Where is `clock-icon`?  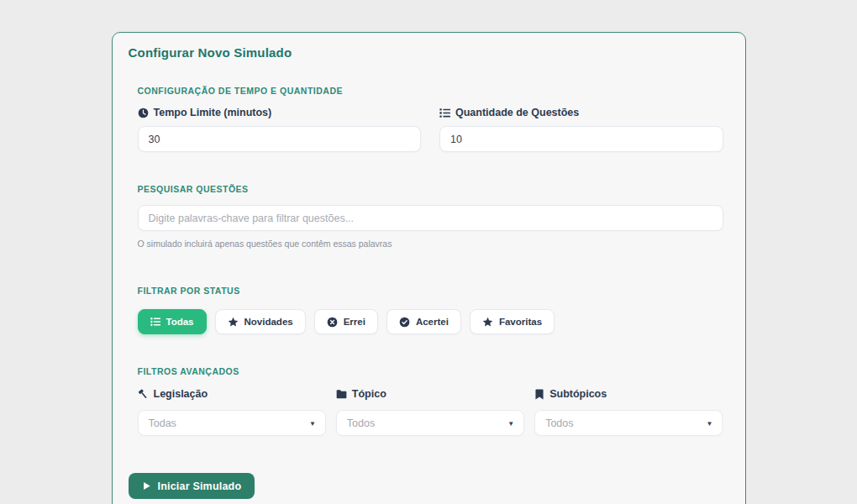 clock-icon is located at coordinates (143, 113).